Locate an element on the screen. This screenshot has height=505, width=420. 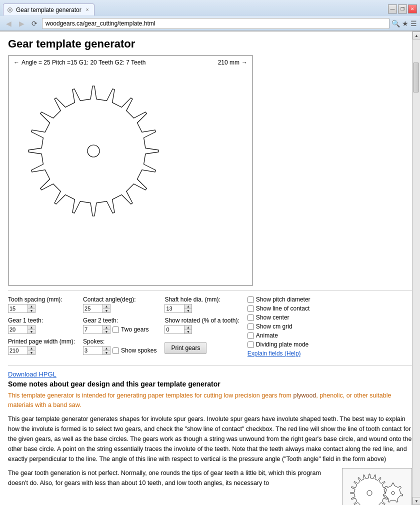
two-gears-checkbox is located at coordinates (116, 330).